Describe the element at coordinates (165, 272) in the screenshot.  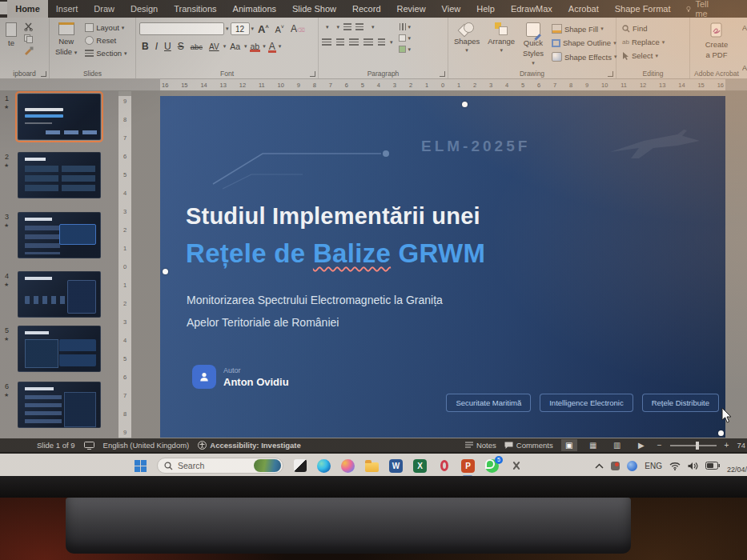
I see `selection-handle-left` at that location.